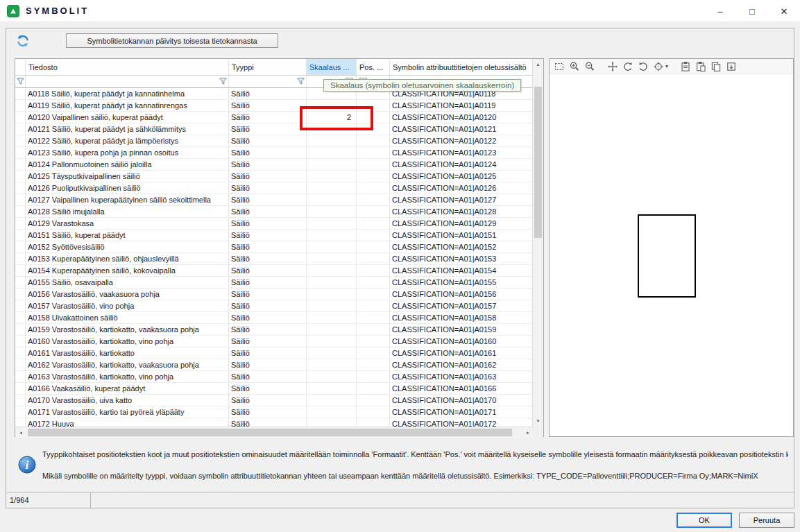 Image resolution: width=800 pixels, height=532 pixels. I want to click on rotate-cw-icon, so click(643, 67).